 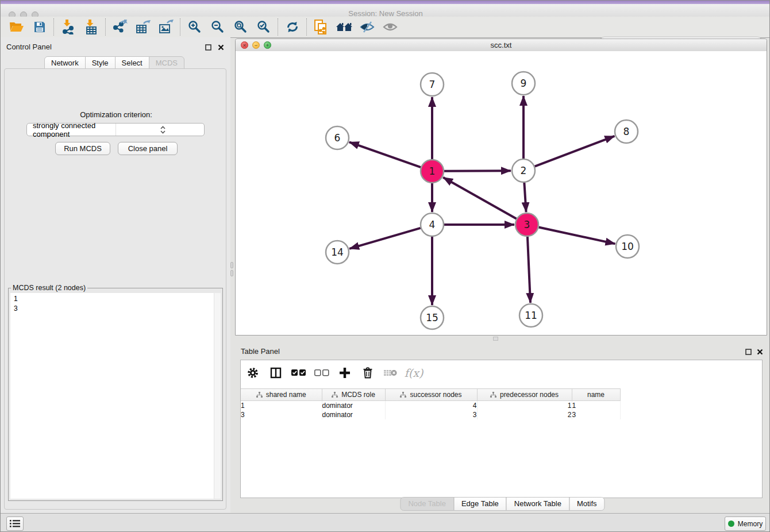 What do you see at coordinates (344, 27) in the screenshot?
I see `show-all-networks-button` at bounding box center [344, 27].